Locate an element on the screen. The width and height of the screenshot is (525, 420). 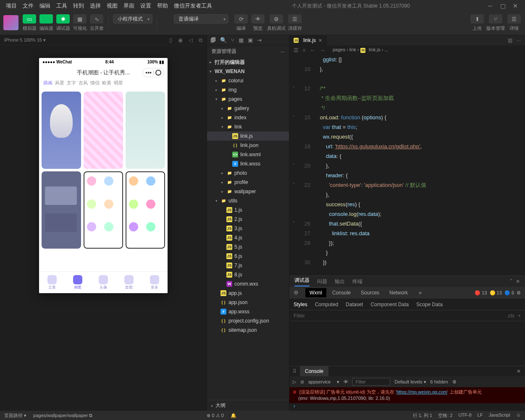
tree-item: JS8.js is located at coordinates (248, 275).